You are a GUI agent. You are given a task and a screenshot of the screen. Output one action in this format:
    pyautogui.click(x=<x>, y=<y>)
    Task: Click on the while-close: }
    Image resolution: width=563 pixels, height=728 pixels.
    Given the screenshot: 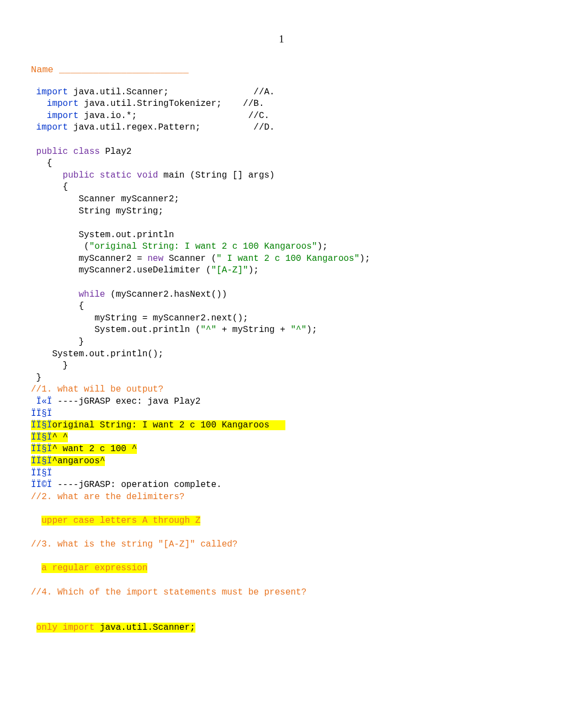 What is the action you would take?
    pyautogui.click(x=57, y=342)
    